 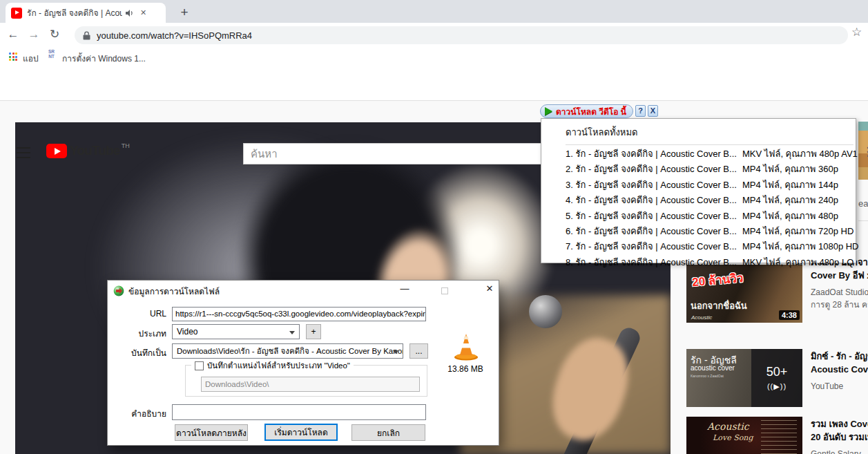 What do you see at coordinates (13, 57) in the screenshot?
I see `apps-grid-icon` at bounding box center [13, 57].